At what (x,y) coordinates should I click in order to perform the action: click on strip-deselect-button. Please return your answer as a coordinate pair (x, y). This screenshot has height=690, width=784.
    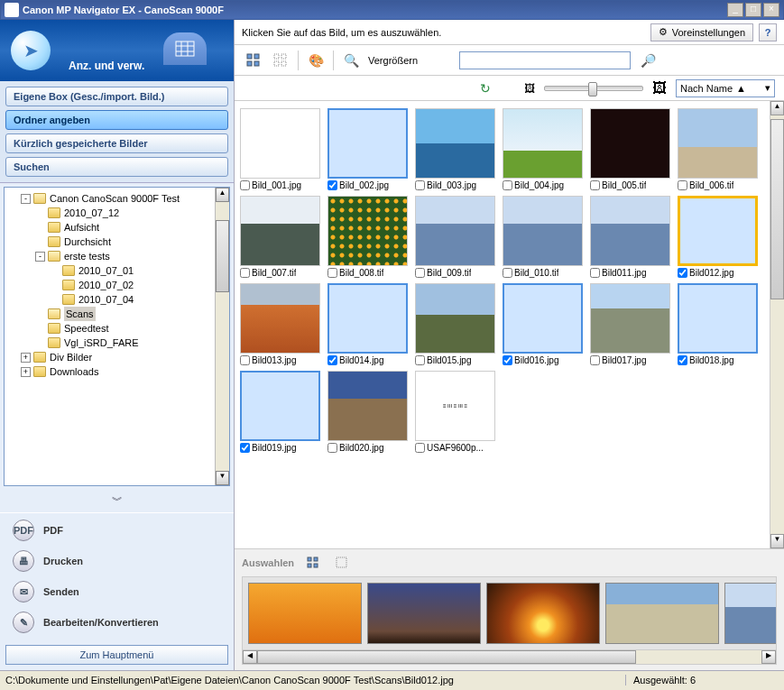
    Looking at the image, I should click on (342, 563).